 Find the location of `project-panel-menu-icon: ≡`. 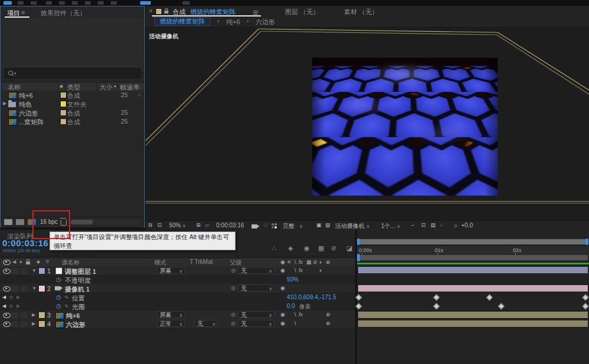

project-panel-menu-icon: ≡ is located at coordinates (23, 12).